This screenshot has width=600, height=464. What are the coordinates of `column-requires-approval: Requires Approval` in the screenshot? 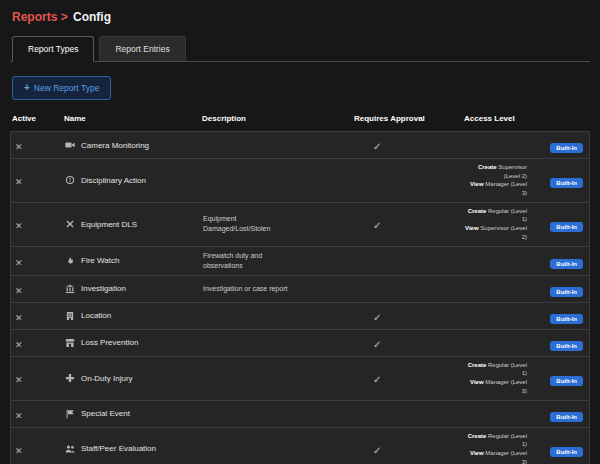 It's located at (407, 118).